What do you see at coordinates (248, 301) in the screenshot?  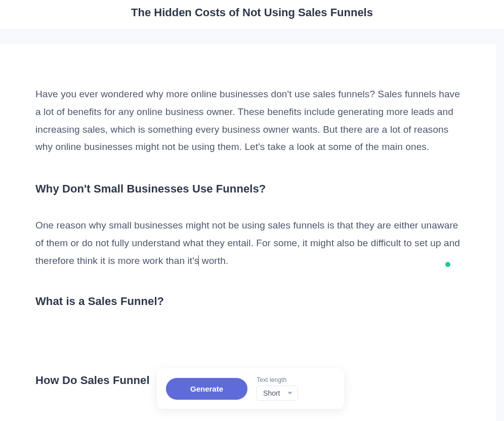 I see `section-heading-what: What is a Sales Funnel?` at bounding box center [248, 301].